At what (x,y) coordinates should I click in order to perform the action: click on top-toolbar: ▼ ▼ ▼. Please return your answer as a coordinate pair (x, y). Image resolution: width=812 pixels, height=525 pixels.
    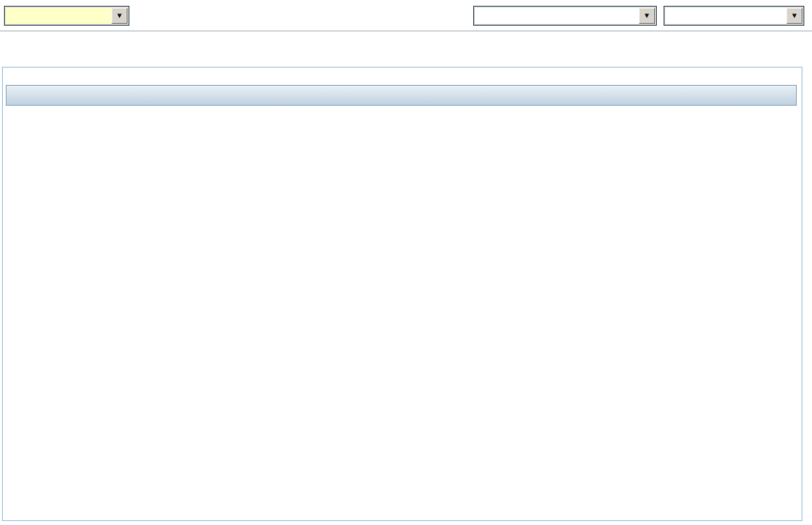
    Looking at the image, I should click on (406, 15).